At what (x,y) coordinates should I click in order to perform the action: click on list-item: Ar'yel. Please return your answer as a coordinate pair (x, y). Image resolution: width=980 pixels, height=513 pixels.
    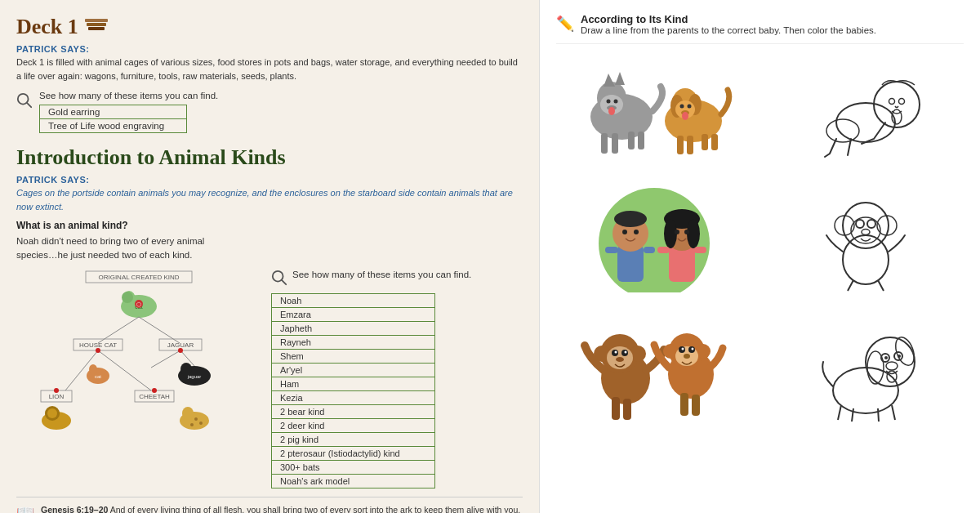
    Looking at the image, I should click on (354, 369).